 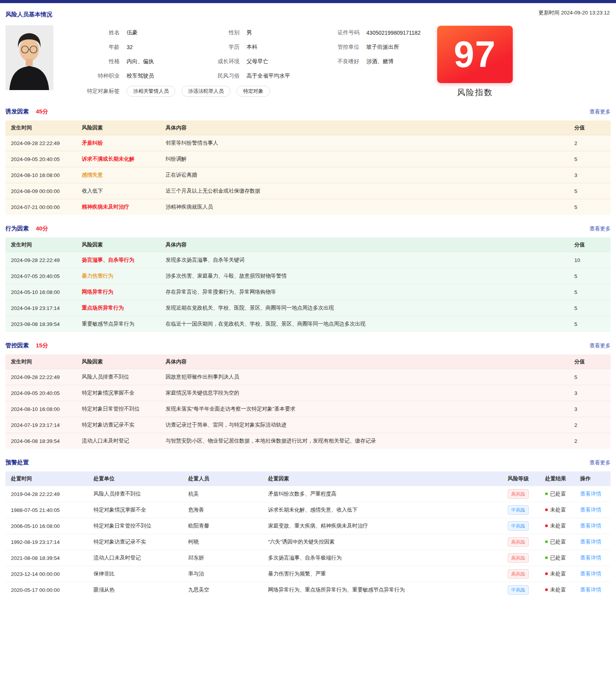 What do you see at coordinates (223, 479) in the screenshot?
I see `col-disposal-person: 处置人员` at bounding box center [223, 479].